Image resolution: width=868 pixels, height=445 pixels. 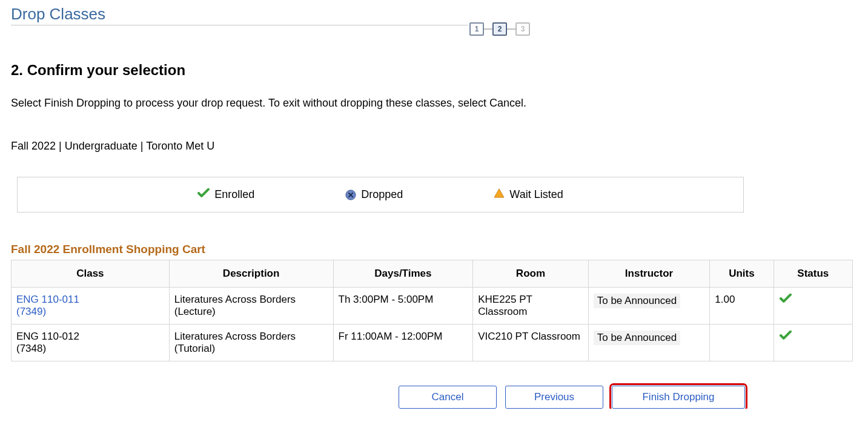 What do you see at coordinates (380, 195) in the screenshot?
I see `status-legend: Enrolled Dropped Wait Listed` at bounding box center [380, 195].